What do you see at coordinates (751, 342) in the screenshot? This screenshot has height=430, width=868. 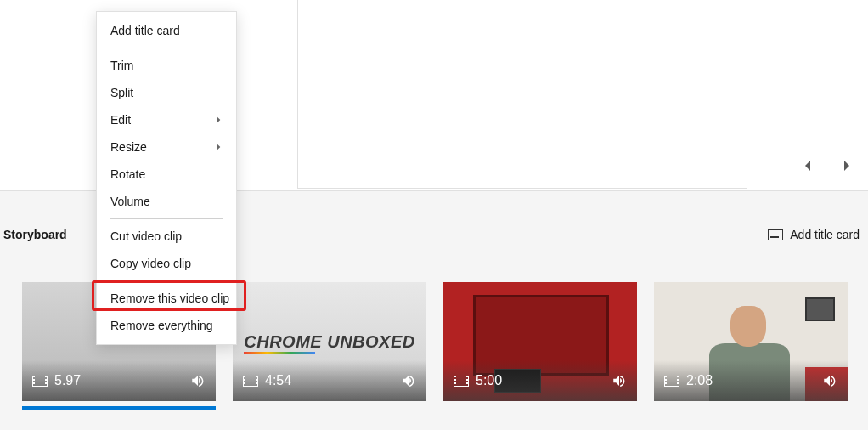 I see `clip-4: 2:08` at bounding box center [751, 342].